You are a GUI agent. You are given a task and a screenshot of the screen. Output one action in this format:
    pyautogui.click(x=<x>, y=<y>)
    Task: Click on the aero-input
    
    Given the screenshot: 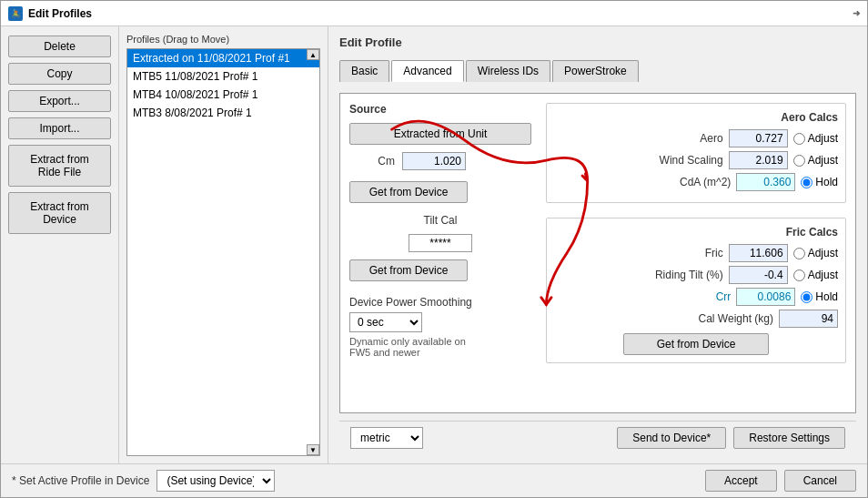 What is the action you would take?
    pyautogui.click(x=759, y=138)
    